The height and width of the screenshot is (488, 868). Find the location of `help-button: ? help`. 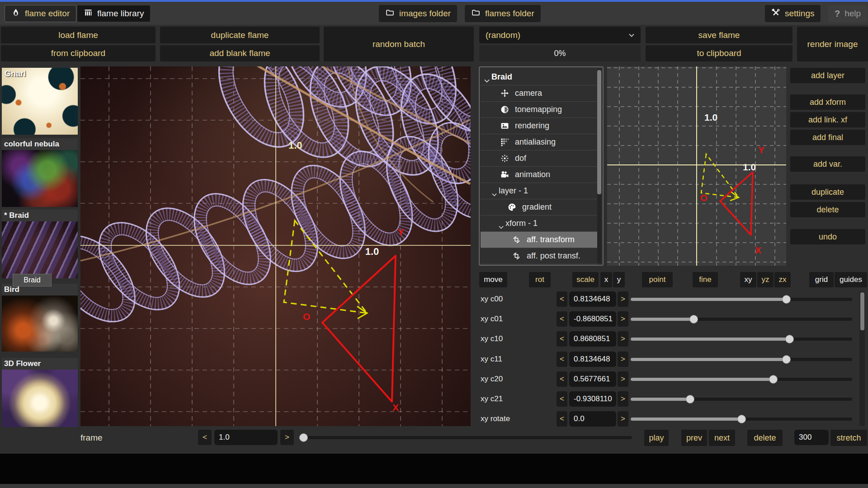

help-button: ? help is located at coordinates (848, 14).